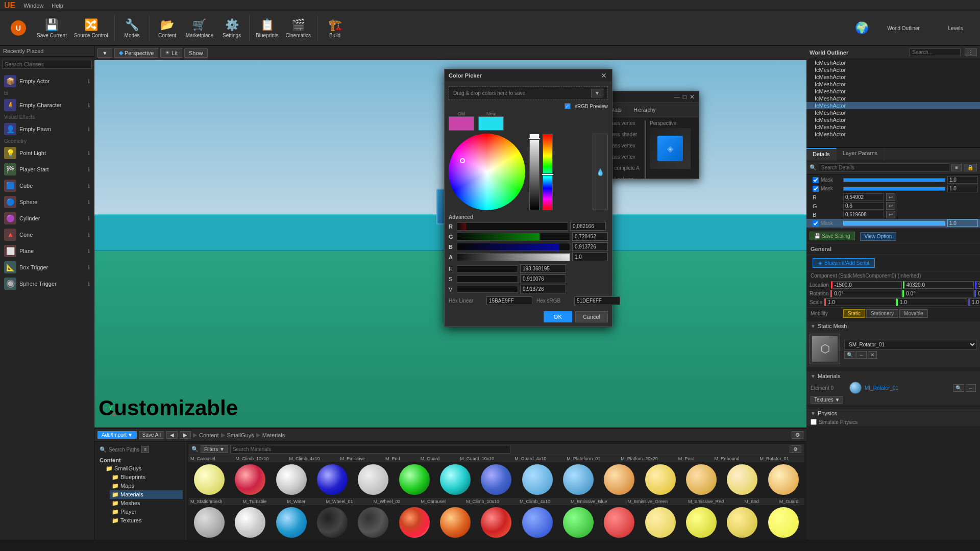 Image resolution: width=980 pixels, height=551 pixels. What do you see at coordinates (528, 76) in the screenshot?
I see `color-picker-titlebar: Color Picker ✕` at bounding box center [528, 76].